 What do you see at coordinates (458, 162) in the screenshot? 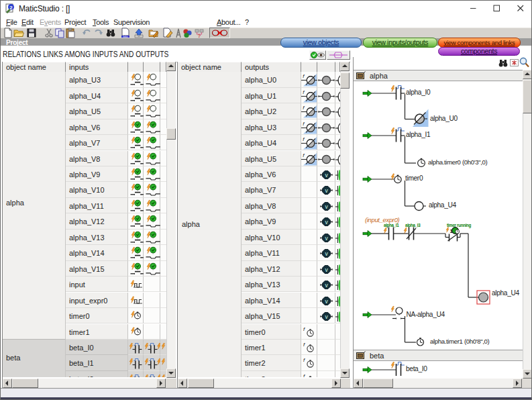
I see `svg-text: alpha.timer0 (0h0'3",0)` at bounding box center [458, 162].